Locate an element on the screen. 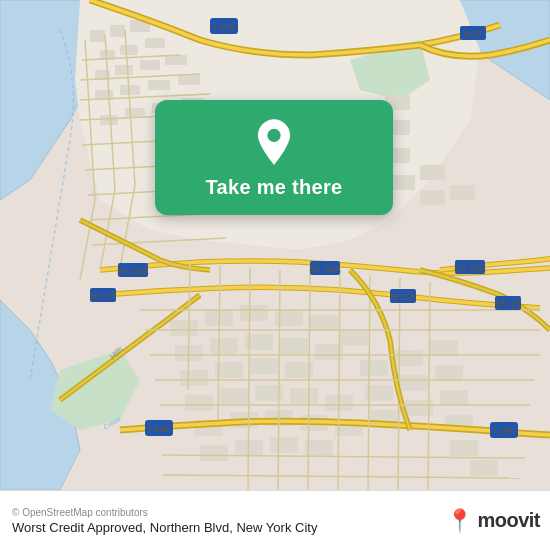  svg-text: GCP is located at coordinates (473, 34).